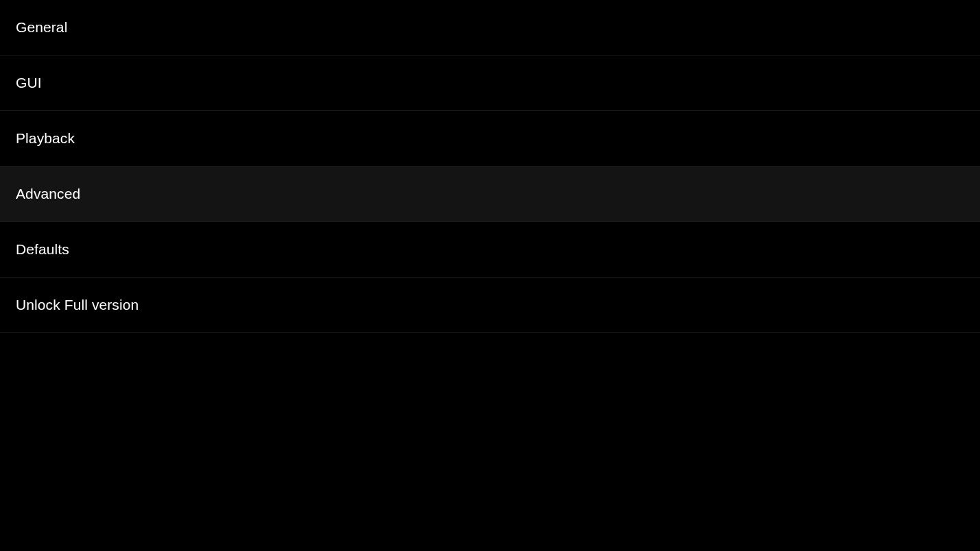 This screenshot has width=980, height=551. Describe the element at coordinates (41, 27) in the screenshot. I see `menu-item-label: General` at that location.